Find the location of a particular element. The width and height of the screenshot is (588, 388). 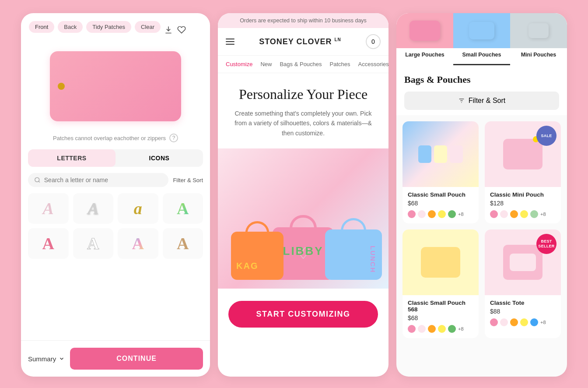

category-img-mini is located at coordinates (539, 31).